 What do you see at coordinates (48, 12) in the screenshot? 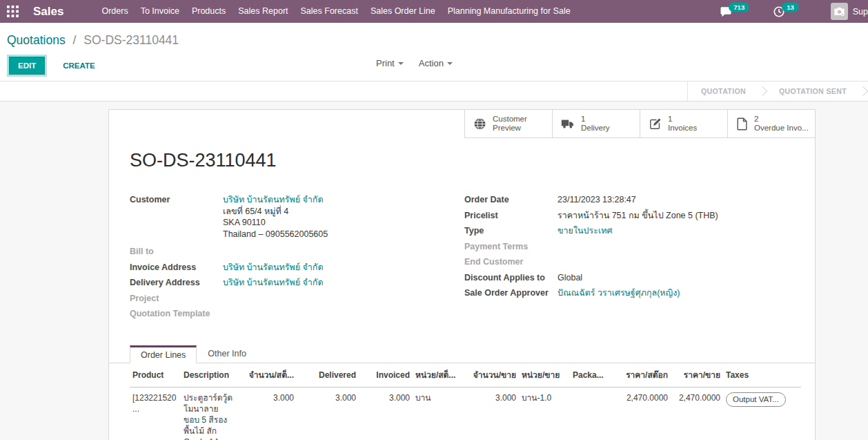
I see `app-name: Sales` at bounding box center [48, 12].